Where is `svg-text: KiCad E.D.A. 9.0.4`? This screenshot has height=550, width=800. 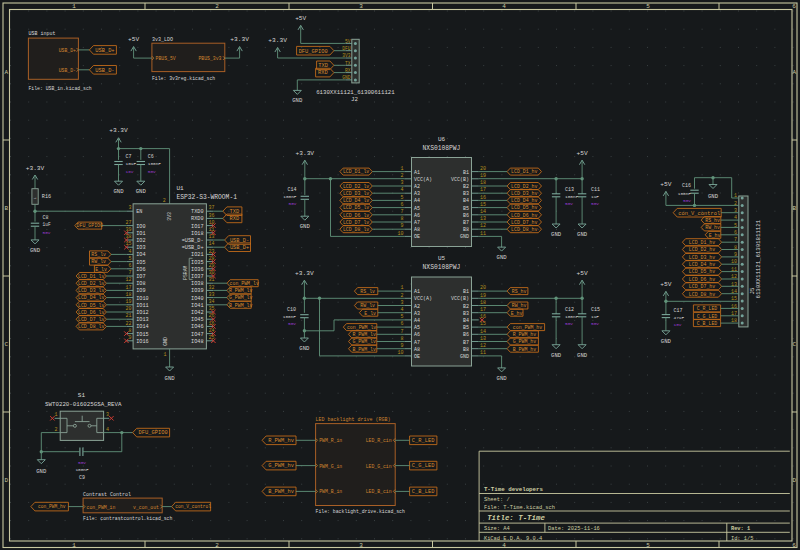 svg-text: KiCad E.D.A. 9.0.4 is located at coordinates (513, 539).